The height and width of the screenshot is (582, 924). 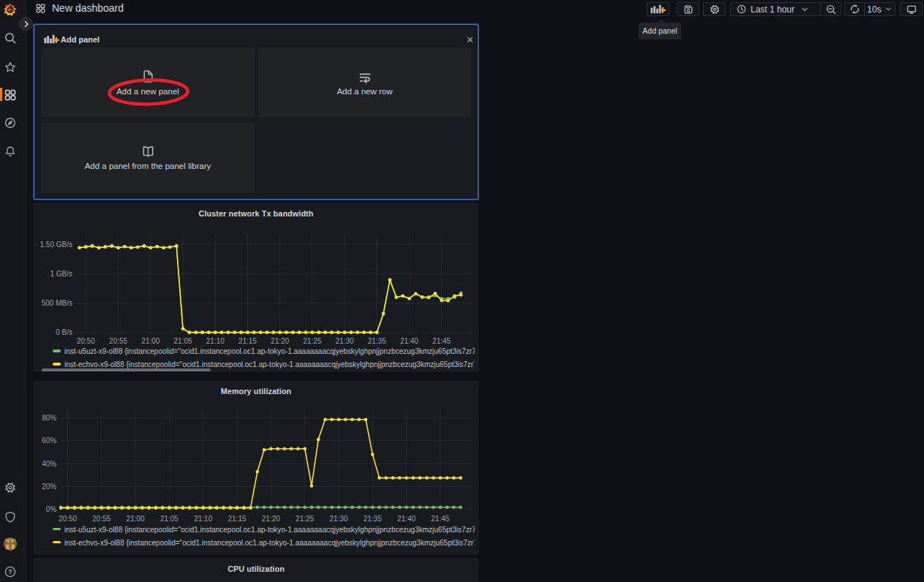 I want to click on svg-text: 500 MB/s, so click(x=57, y=303).